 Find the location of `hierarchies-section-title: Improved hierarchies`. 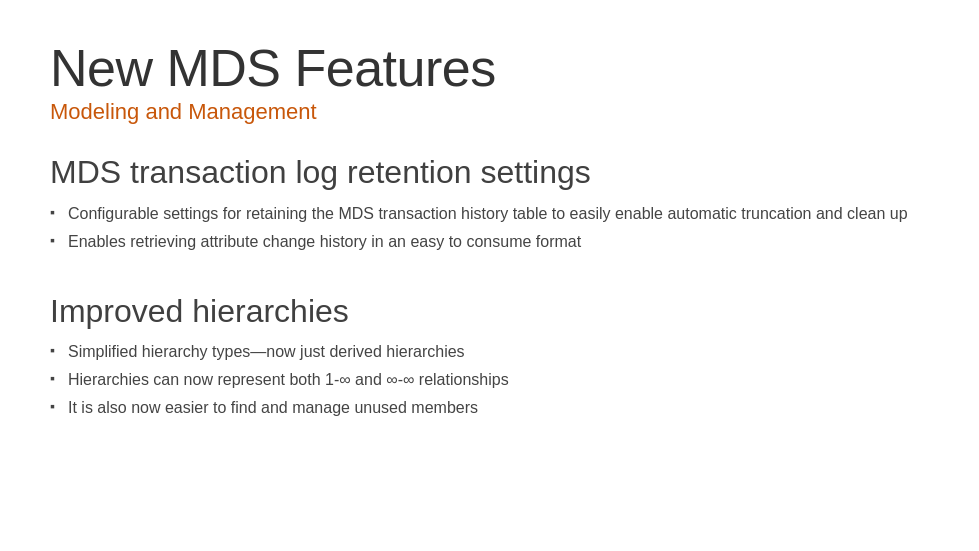

hierarchies-section-title: Improved hierarchies is located at coordinates (490, 311).